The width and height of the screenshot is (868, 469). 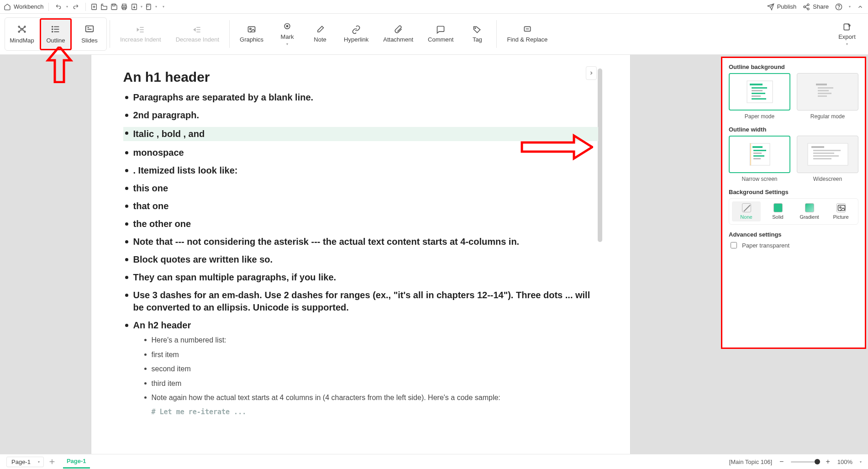 What do you see at coordinates (29, 6) in the screenshot?
I see `workbench-label: Workbench` at bounding box center [29, 6].